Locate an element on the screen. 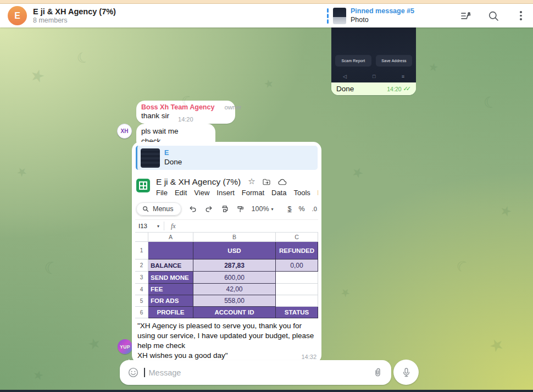  cell-a2: BALANCE is located at coordinates (171, 266).